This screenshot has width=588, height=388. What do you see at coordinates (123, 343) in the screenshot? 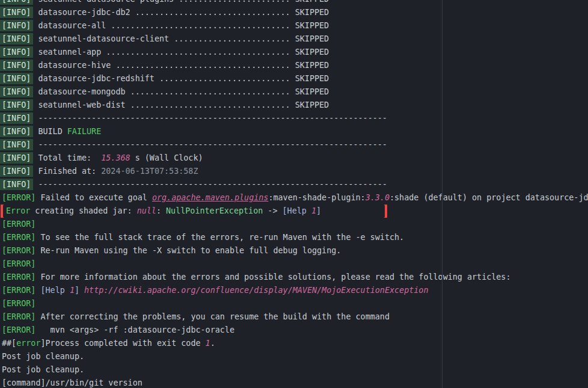
I see `log-segment: ]Process completed with exit code` at bounding box center [123, 343].